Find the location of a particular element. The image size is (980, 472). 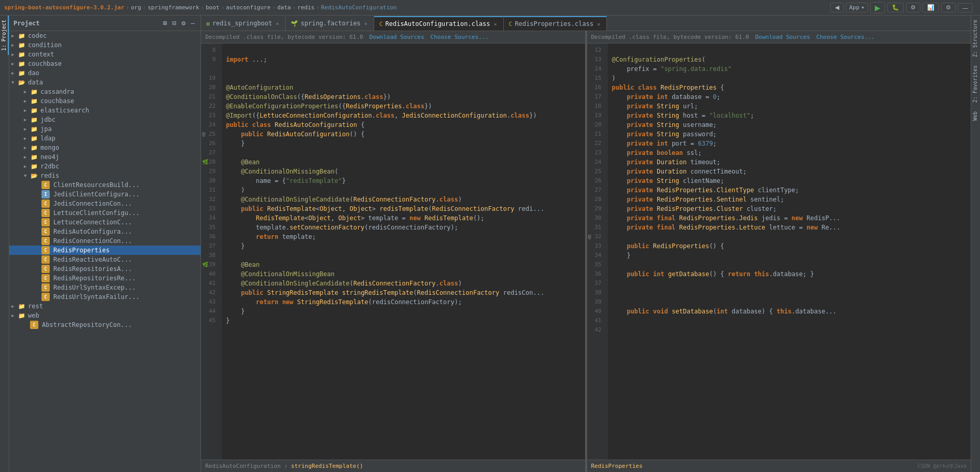

run-button: ▶ is located at coordinates (878, 8).